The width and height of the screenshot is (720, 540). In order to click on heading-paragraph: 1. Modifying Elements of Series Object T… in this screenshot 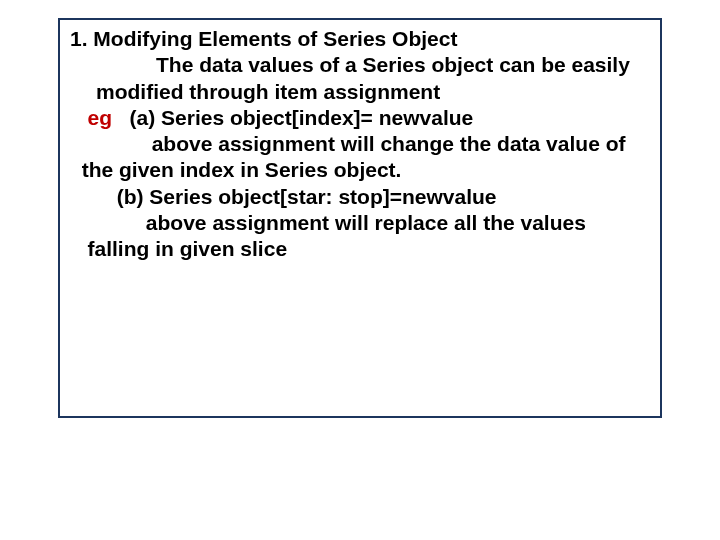, I will do `click(358, 66)`.